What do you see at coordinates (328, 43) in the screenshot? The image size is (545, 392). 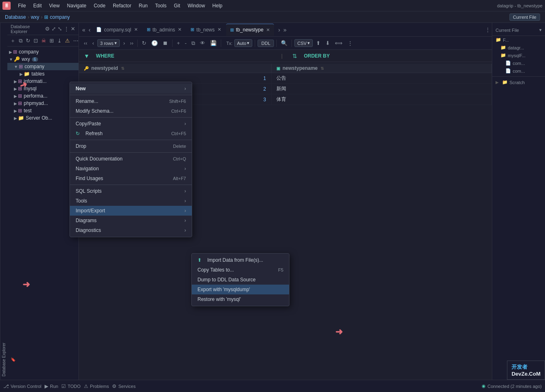 I see `qt-export-btn: ⬇` at bounding box center [328, 43].